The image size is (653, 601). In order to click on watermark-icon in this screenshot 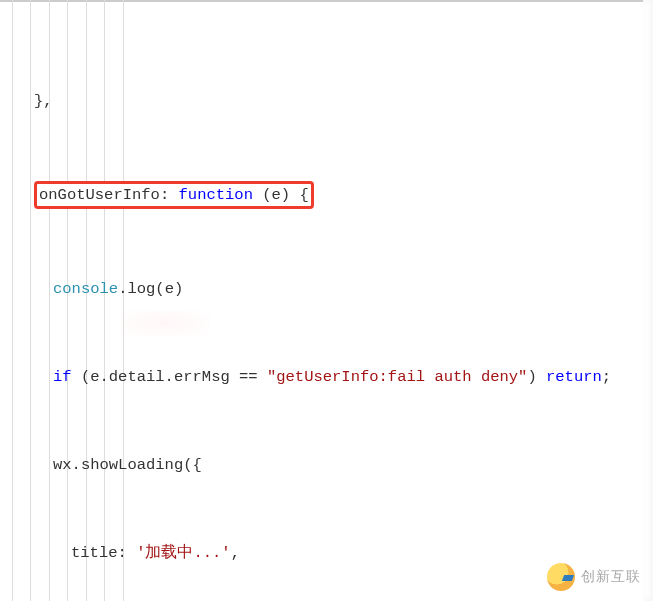, I will do `click(561, 577)`.